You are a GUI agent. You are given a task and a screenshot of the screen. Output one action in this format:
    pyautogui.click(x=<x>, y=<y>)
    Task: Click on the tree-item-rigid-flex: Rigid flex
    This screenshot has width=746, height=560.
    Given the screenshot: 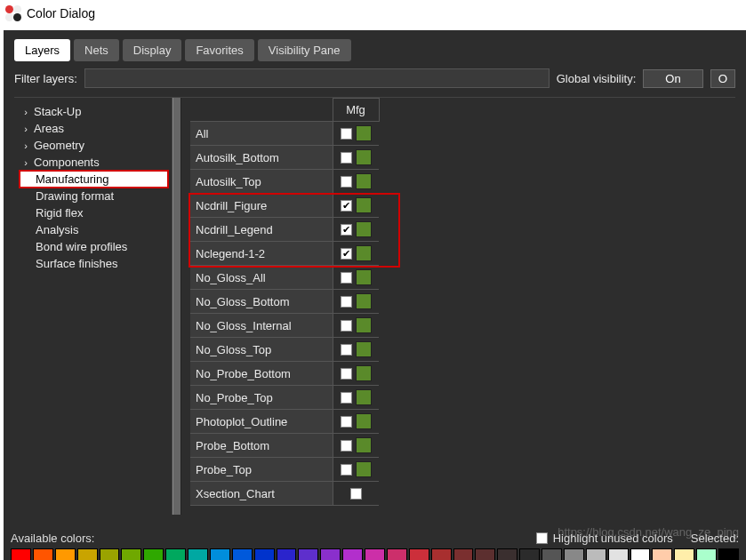 What is the action you would take?
    pyautogui.click(x=94, y=213)
    